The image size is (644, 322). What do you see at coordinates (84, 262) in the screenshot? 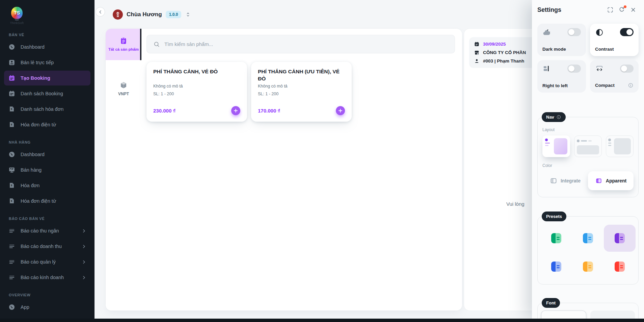
I see `chevron-right-icon` at bounding box center [84, 262].